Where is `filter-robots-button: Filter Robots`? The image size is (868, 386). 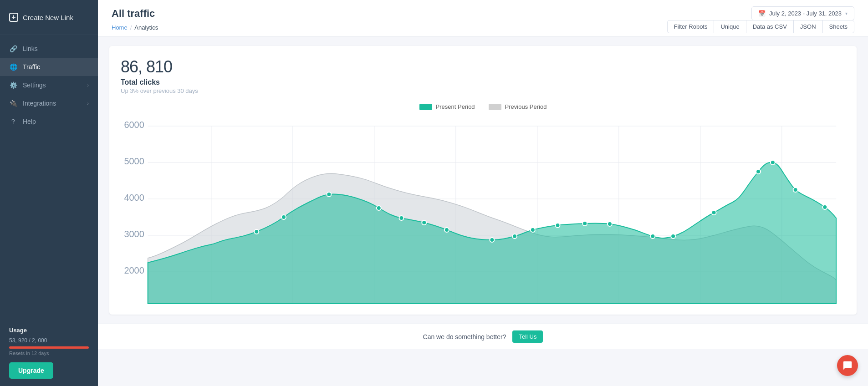
filter-robots-button: Filter Robots is located at coordinates (691, 26).